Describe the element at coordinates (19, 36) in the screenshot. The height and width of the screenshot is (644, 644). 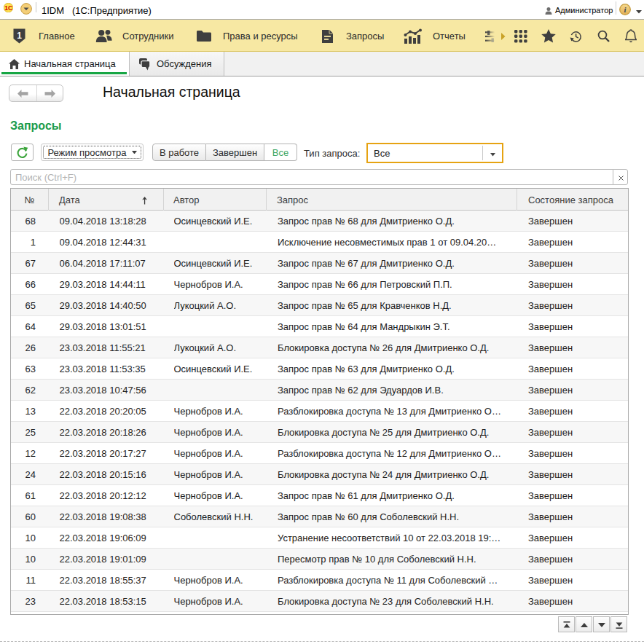
I see `svg-text: 1` at that location.